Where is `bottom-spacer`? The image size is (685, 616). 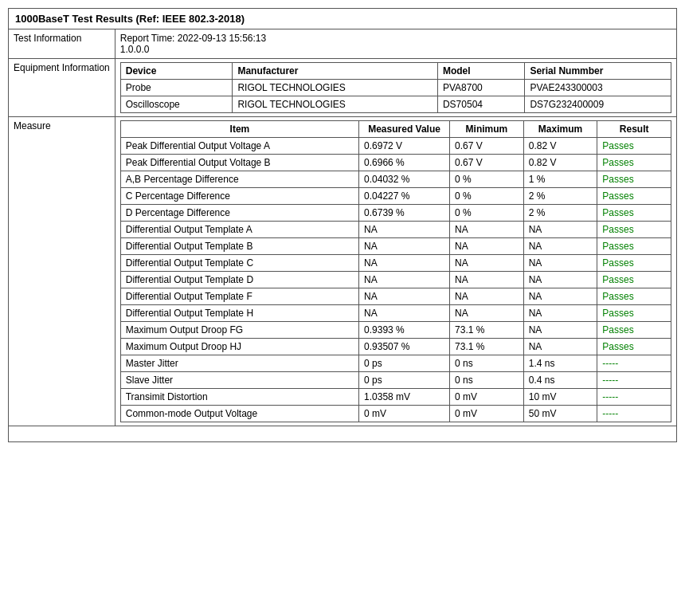
bottom-spacer is located at coordinates (342, 434).